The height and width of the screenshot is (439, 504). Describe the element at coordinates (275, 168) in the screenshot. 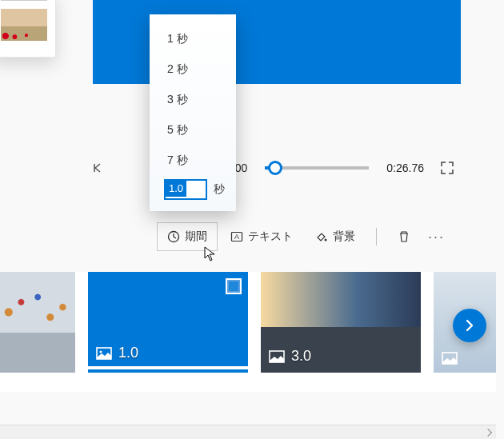

I see `slider-thumb` at that location.